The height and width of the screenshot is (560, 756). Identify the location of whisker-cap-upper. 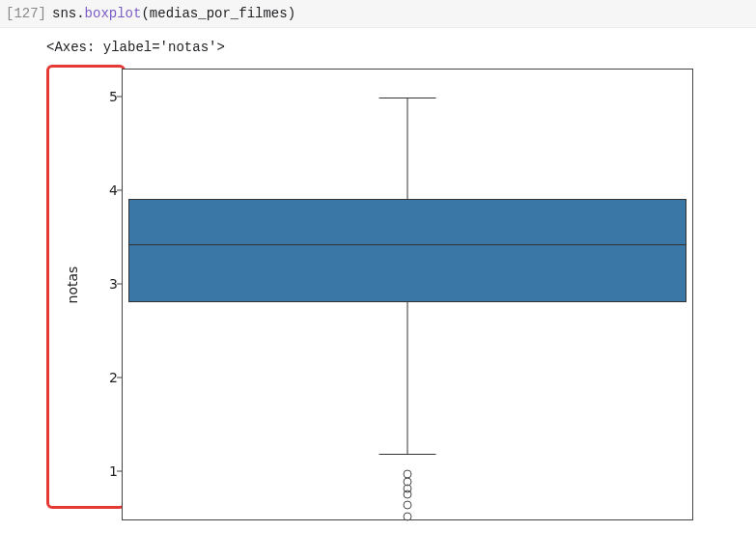
(407, 98).